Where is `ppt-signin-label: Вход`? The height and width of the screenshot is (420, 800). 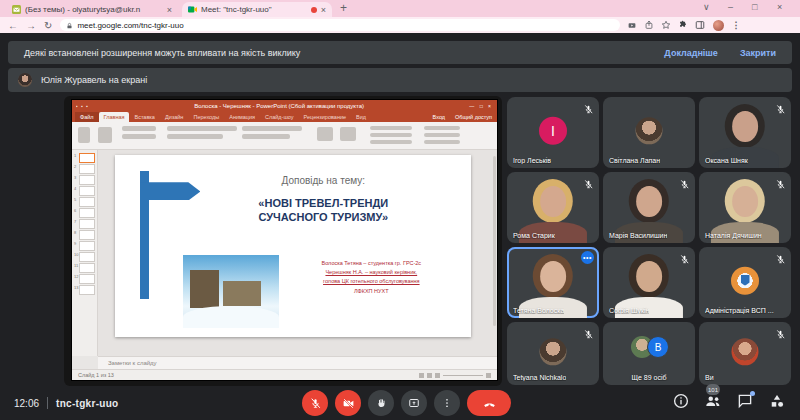
ppt-signin-label: Вход is located at coordinates (439, 117).